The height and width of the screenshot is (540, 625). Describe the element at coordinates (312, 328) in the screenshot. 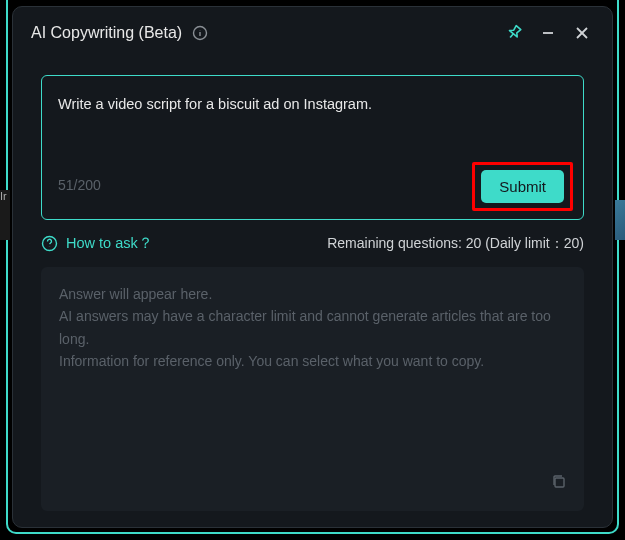

I see `answer-placeholder-line2: AI answers may have a character limit an…` at that location.